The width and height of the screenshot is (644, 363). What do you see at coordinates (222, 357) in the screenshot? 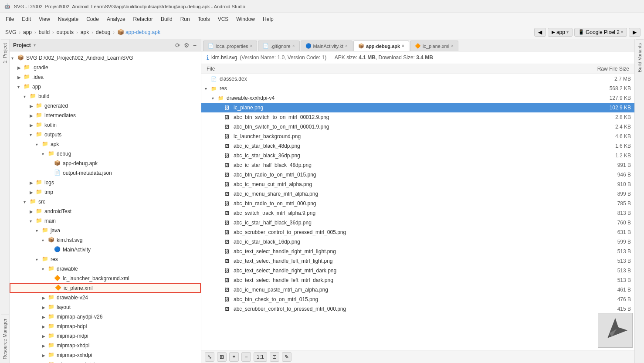
I see `grid-btn: ⊞` at bounding box center [222, 357].